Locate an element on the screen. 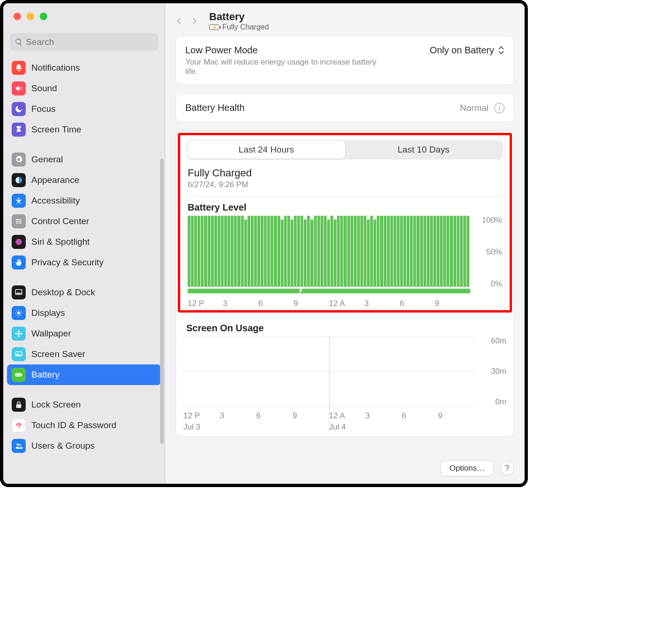 The height and width of the screenshot is (619, 672). back-button is located at coordinates (179, 21).